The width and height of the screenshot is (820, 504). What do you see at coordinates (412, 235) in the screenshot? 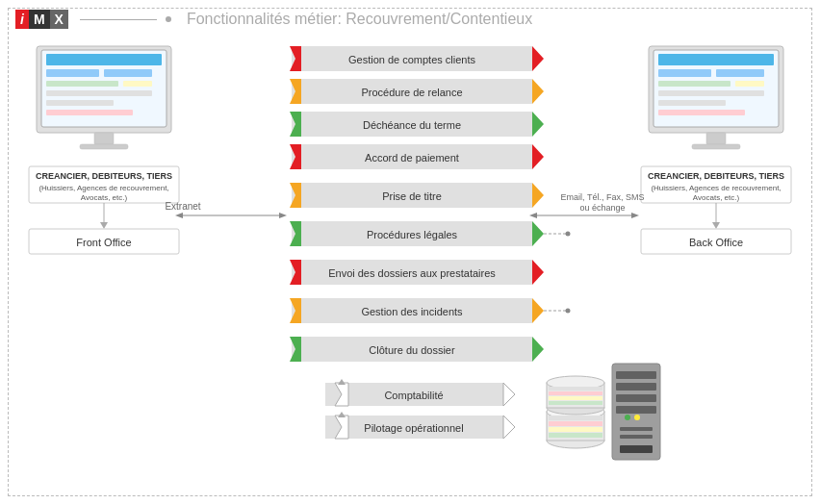
I see `box-6: Procédures légales` at bounding box center [412, 235].